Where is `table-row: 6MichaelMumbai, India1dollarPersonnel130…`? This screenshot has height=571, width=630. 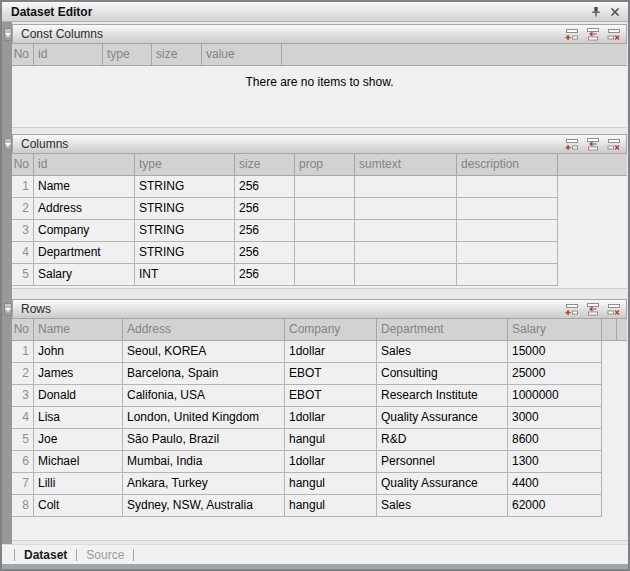
table-row: 6MichaelMumbai, India1dollarPersonnel130… is located at coordinates (307, 462).